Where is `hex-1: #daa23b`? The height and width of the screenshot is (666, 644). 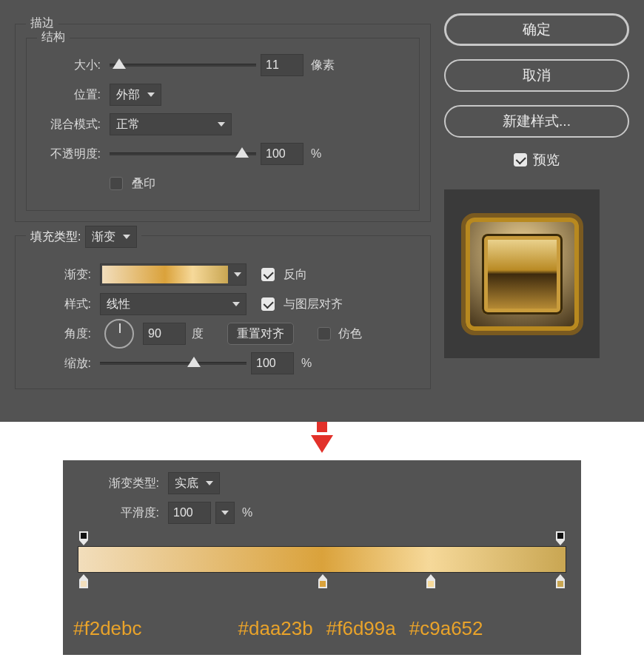 hex-1: #daa23b is located at coordinates (275, 629).